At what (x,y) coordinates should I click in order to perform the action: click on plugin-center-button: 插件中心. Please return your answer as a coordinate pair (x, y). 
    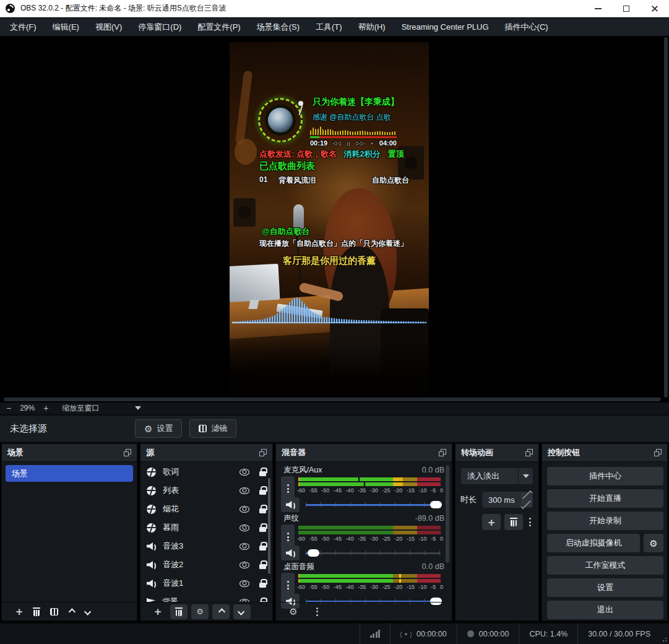
    Looking at the image, I should click on (605, 476).